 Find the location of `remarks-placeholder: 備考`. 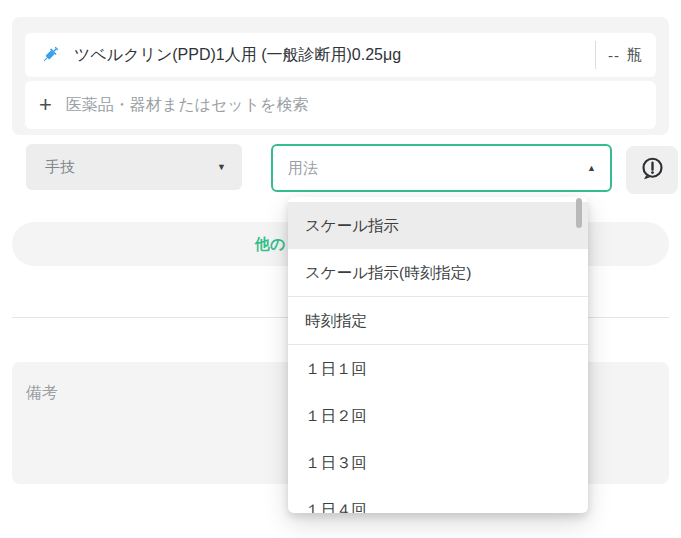

remarks-placeholder: 備考 is located at coordinates (42, 392).